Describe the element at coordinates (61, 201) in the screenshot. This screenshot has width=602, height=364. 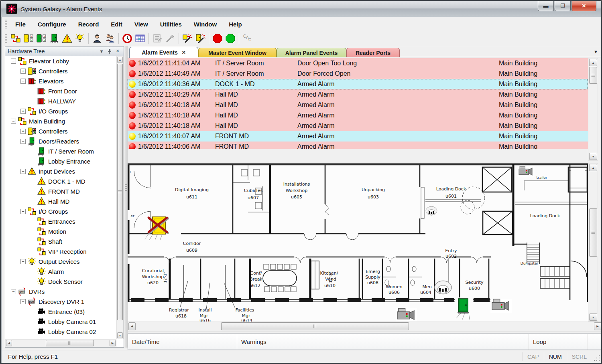
I see `tree-item-hall-md: Hall MD` at that location.